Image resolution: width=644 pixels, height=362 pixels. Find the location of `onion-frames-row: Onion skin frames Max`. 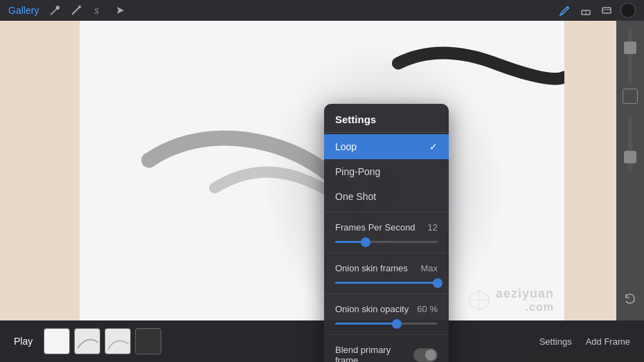

onion-frames-row: Onion skin frames Max is located at coordinates (386, 269).